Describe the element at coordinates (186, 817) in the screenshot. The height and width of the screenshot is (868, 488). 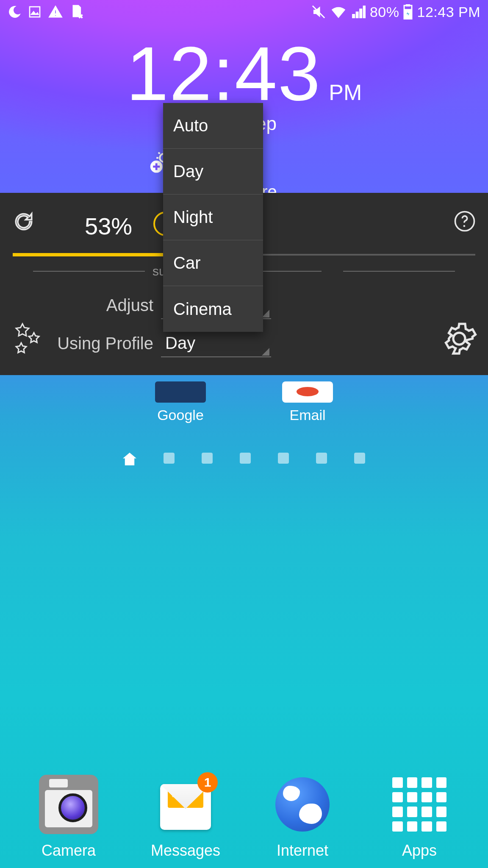
I see `dock-messages: 1 Messages` at that location.